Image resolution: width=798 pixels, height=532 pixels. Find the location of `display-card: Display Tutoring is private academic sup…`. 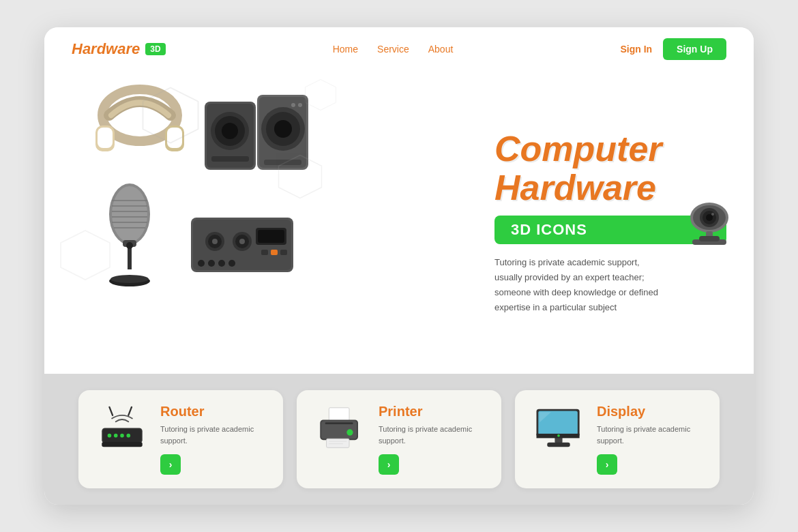

display-card: Display Tutoring is private academic sup… is located at coordinates (617, 439).